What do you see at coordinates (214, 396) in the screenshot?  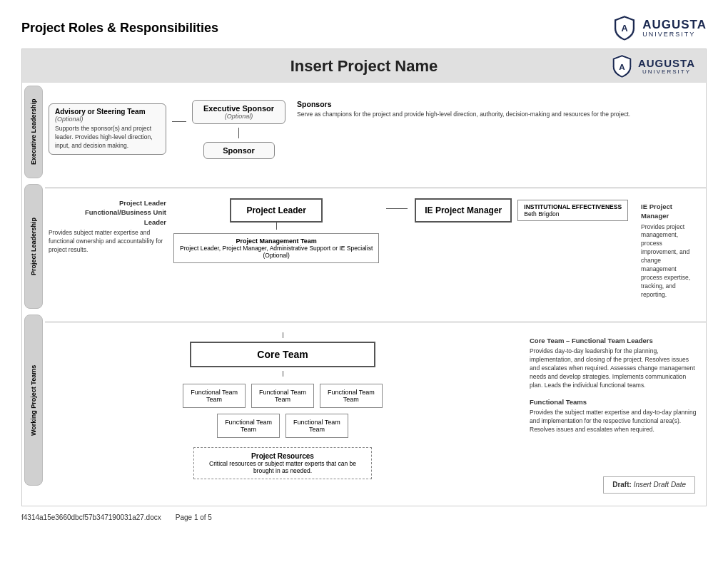 I see `functional-team-1: Functional Team Team` at bounding box center [214, 396].